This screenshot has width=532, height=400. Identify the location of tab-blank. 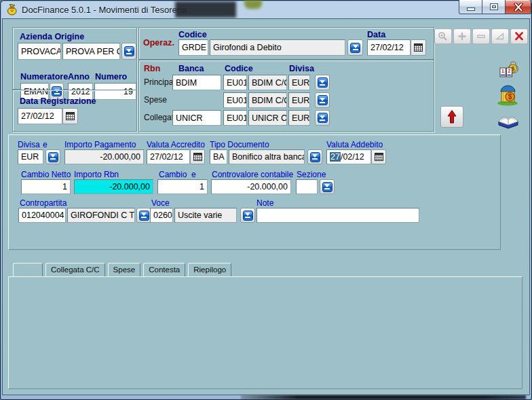
(28, 270).